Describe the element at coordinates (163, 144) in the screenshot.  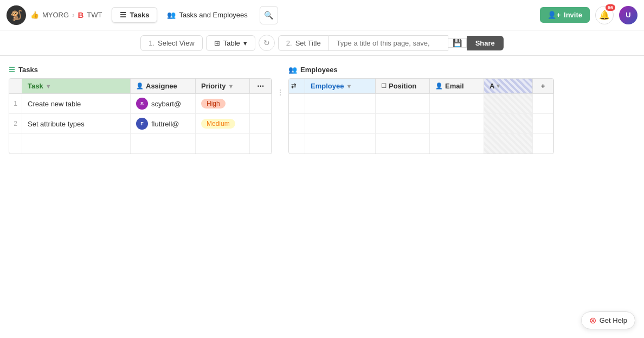
I see `assignee-cell-empty` at that location.